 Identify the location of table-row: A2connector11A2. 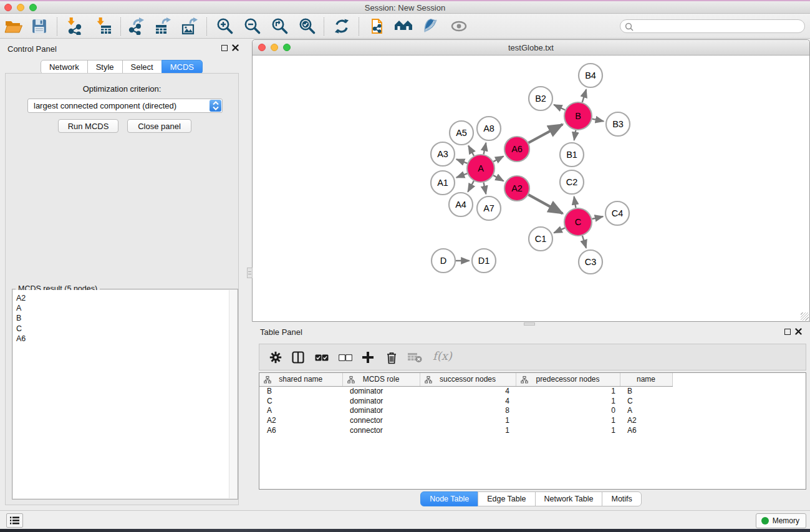
(533, 420).